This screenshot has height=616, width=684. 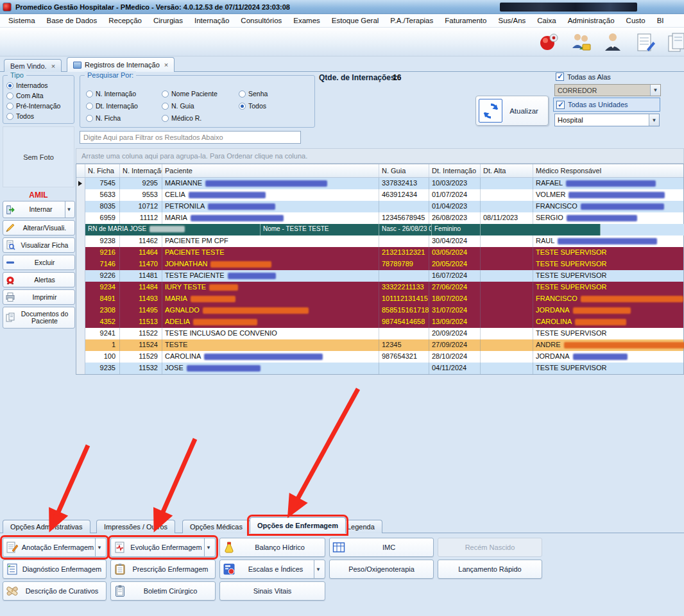 What do you see at coordinates (380, 156) in the screenshot?
I see `group-by-bar: Arraste uma coluna aqui para agrupa-la. …` at bounding box center [380, 156].